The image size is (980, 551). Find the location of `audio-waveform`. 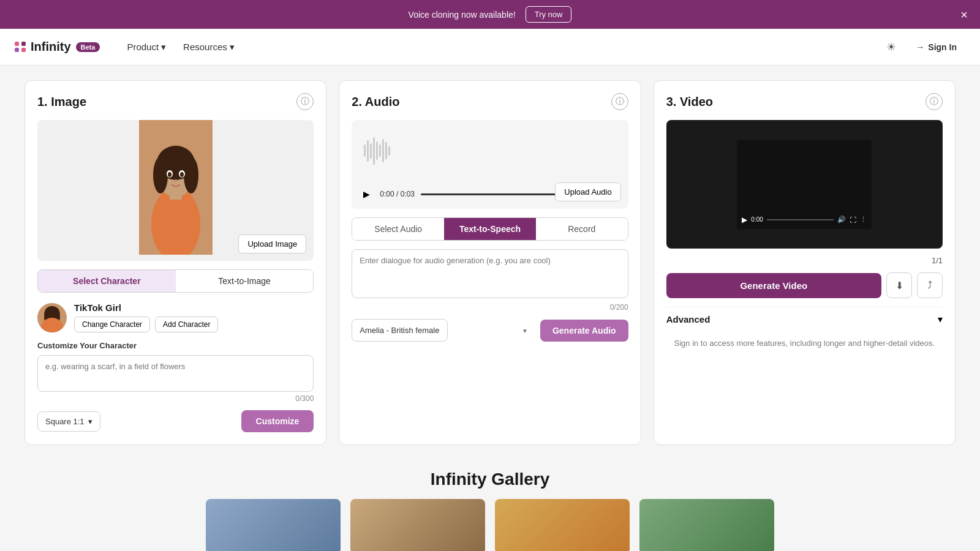

audio-waveform is located at coordinates (490, 151).